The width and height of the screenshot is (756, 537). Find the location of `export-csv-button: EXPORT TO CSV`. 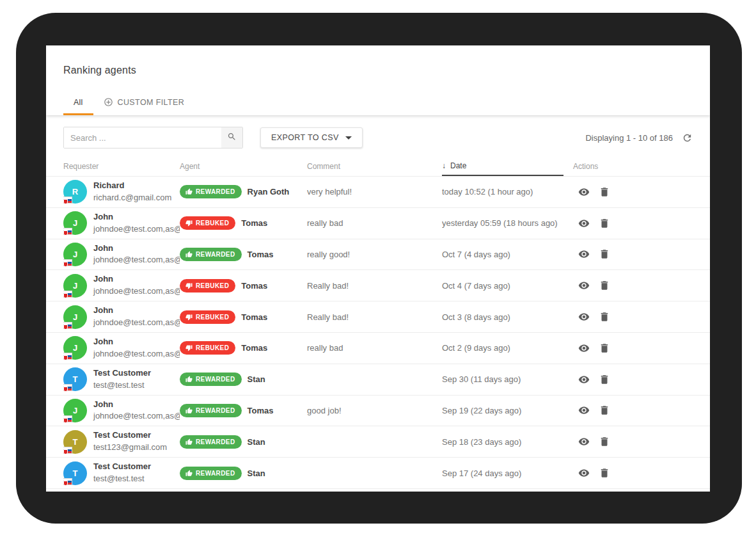

export-csv-button: EXPORT TO CSV is located at coordinates (311, 138).